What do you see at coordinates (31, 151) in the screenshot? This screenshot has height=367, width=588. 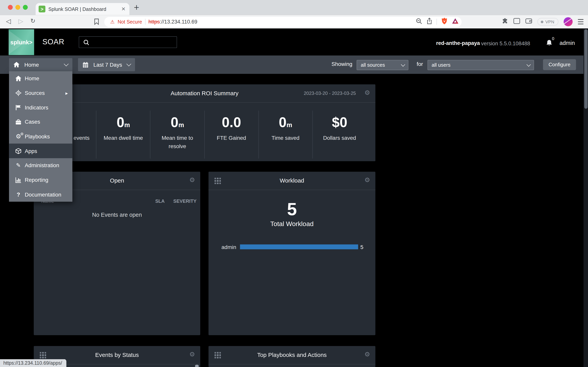 I see `menu-item-label: Apps` at bounding box center [31, 151].